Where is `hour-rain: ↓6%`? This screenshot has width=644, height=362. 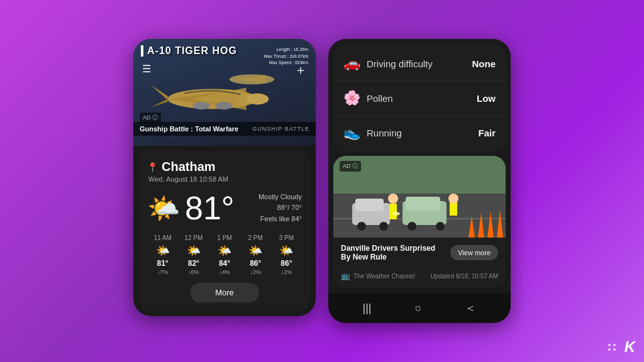 hour-rain: ↓6% is located at coordinates (194, 272).